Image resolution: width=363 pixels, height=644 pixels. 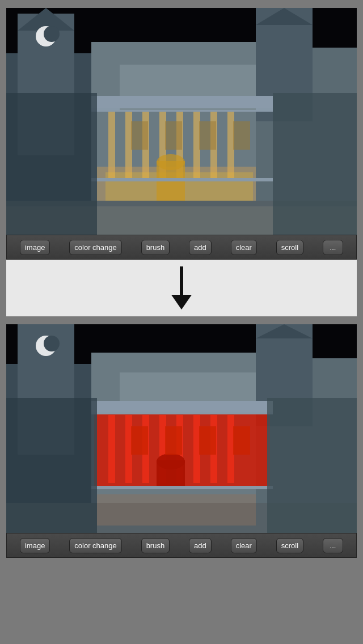 What do you see at coordinates (35, 545) in the screenshot?
I see `bottom-image-button: image` at bounding box center [35, 545].